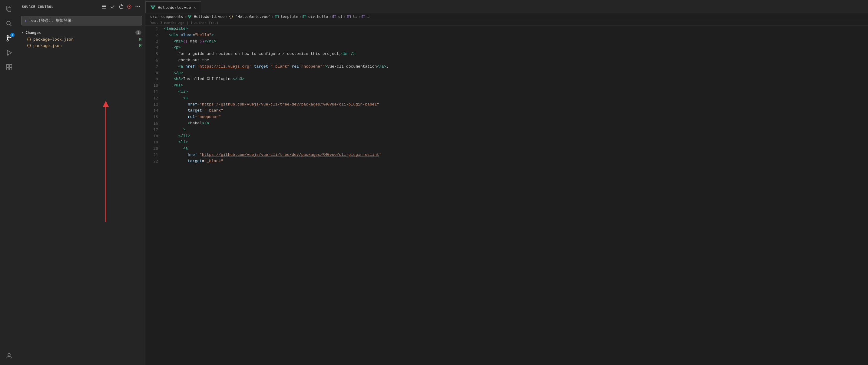 This screenshot has height=365, width=868. I want to click on vue-tab-icon, so click(153, 7).